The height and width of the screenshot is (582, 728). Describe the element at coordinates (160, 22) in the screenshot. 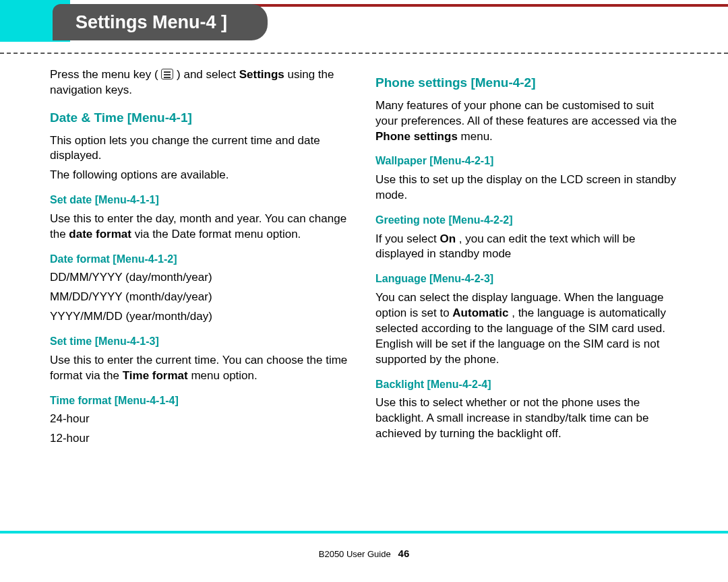

I see `page-title-tab: Settings Menu-4 ]` at that location.